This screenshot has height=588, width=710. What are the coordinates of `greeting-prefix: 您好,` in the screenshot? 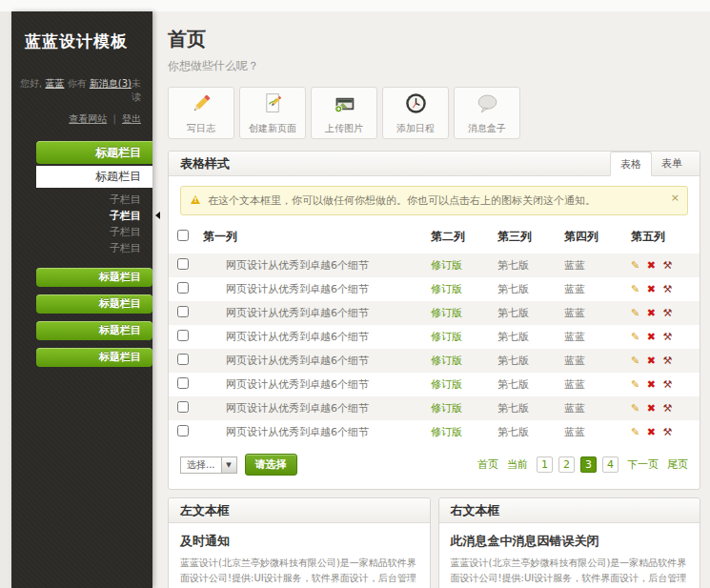 It's located at (30, 84).